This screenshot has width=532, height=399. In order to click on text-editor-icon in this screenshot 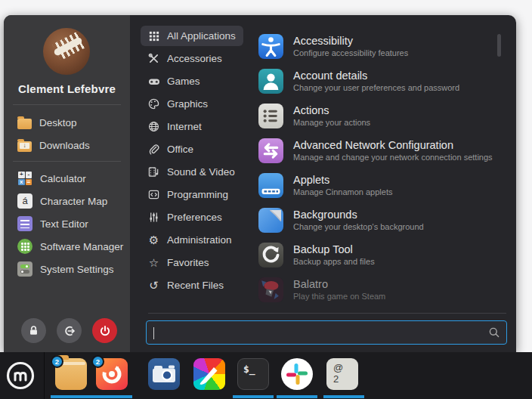, I will do `click(25, 224)`.